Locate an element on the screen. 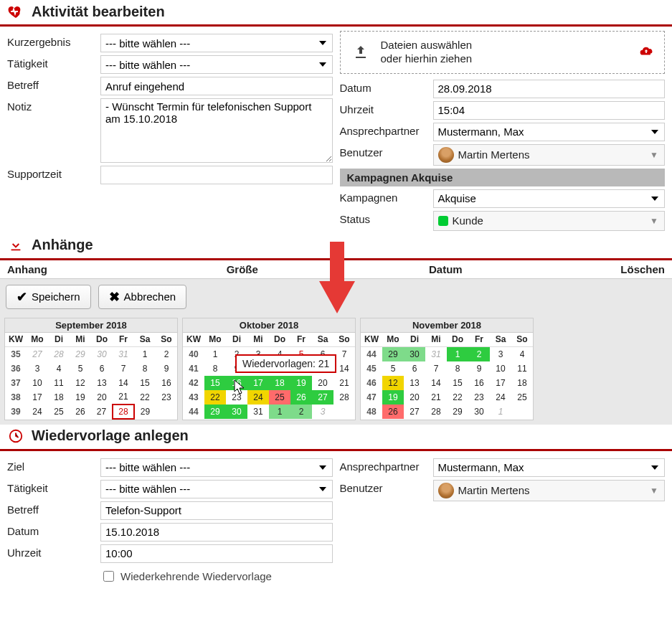 This screenshot has width=672, height=629. select-ansprechpartner: Mustermann, Max is located at coordinates (549, 132).